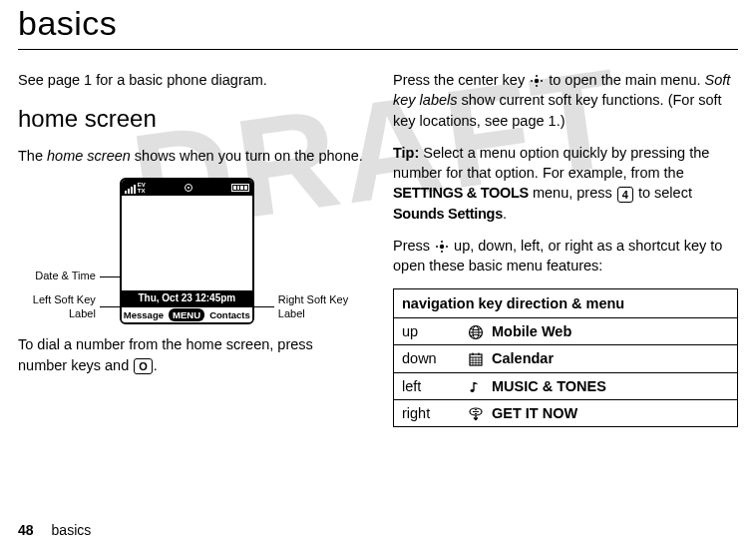 The height and width of the screenshot is (546, 756). Describe the element at coordinates (190, 80) in the screenshot. I see `intro-text: See page 1 for a basic phone diagram.` at that location.